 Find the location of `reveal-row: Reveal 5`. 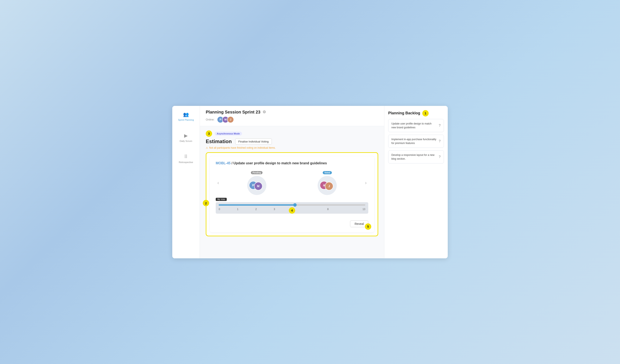

reveal-row: Reveal 5 is located at coordinates (292, 222).